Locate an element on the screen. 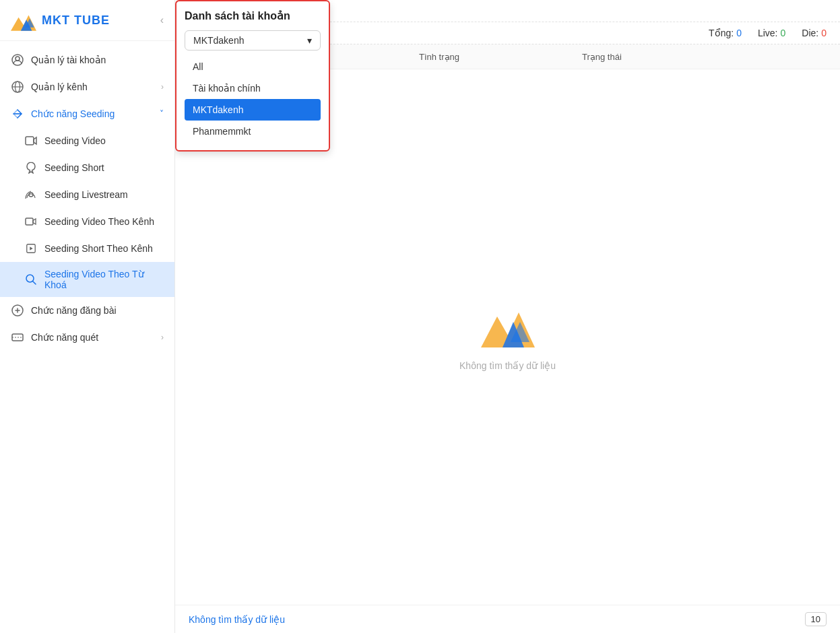 The image size is (840, 633). sidebar-logo-area: MKT TUBE ‹ is located at coordinates (88, 20).